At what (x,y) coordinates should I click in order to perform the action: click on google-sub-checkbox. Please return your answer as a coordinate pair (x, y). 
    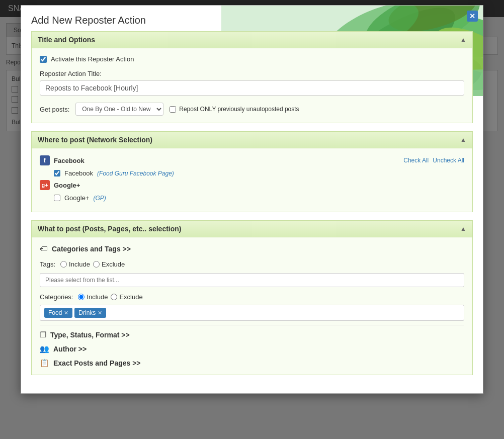
    Looking at the image, I should click on (57, 198).